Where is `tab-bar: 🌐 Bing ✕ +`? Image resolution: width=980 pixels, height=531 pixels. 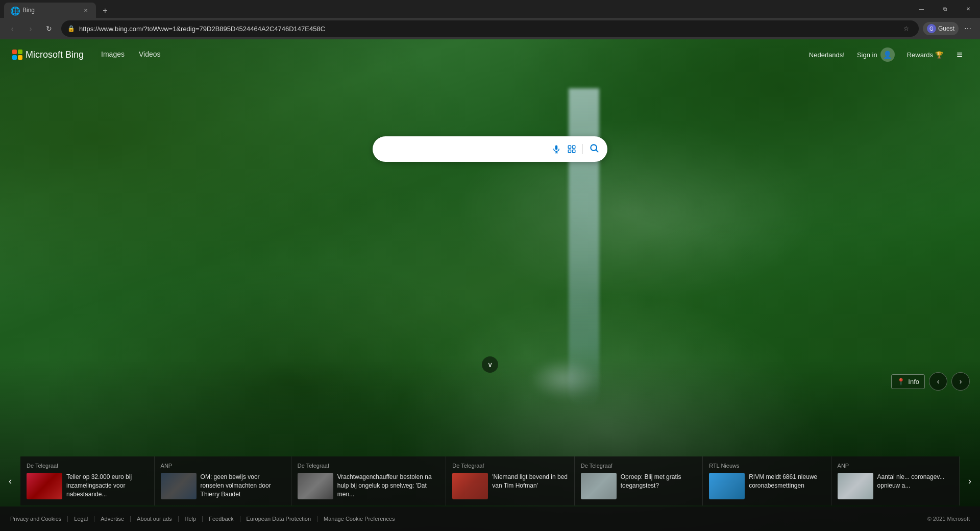
tab-bar: 🌐 Bing ✕ + is located at coordinates (455, 9).